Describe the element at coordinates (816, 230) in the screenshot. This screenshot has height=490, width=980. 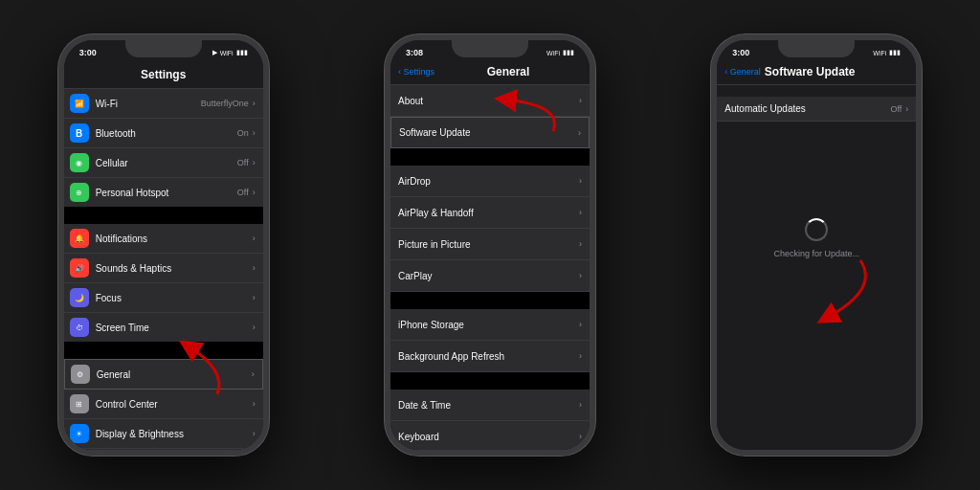
I see `loading-spinner` at that location.